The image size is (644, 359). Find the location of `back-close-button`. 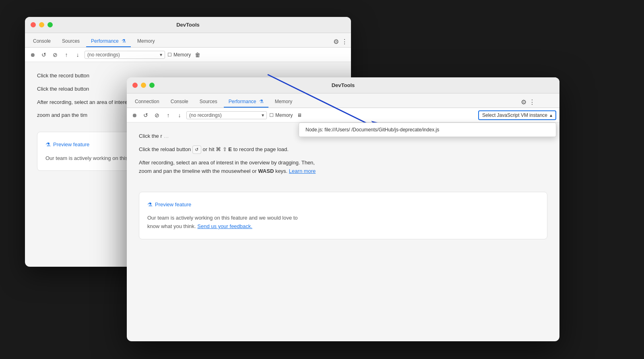

back-close-button is located at coordinates (33, 25).